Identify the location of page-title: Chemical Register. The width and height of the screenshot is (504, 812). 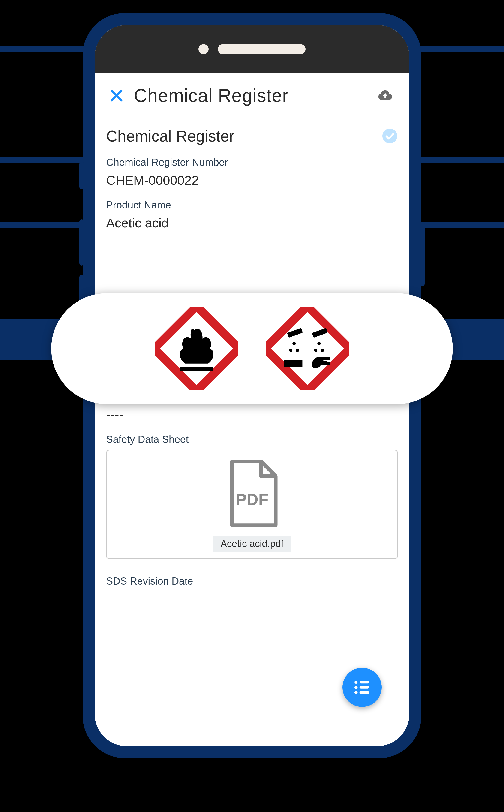
(250, 95).